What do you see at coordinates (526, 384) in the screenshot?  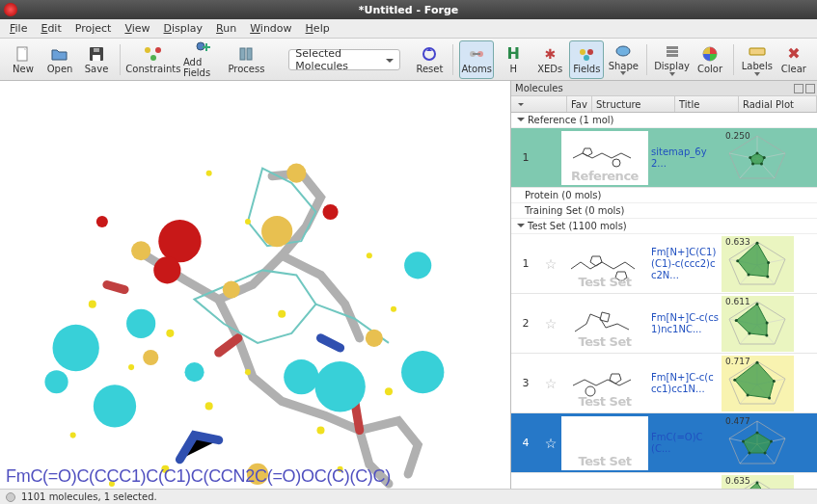 I see `row-index: 3` at bounding box center [526, 384].